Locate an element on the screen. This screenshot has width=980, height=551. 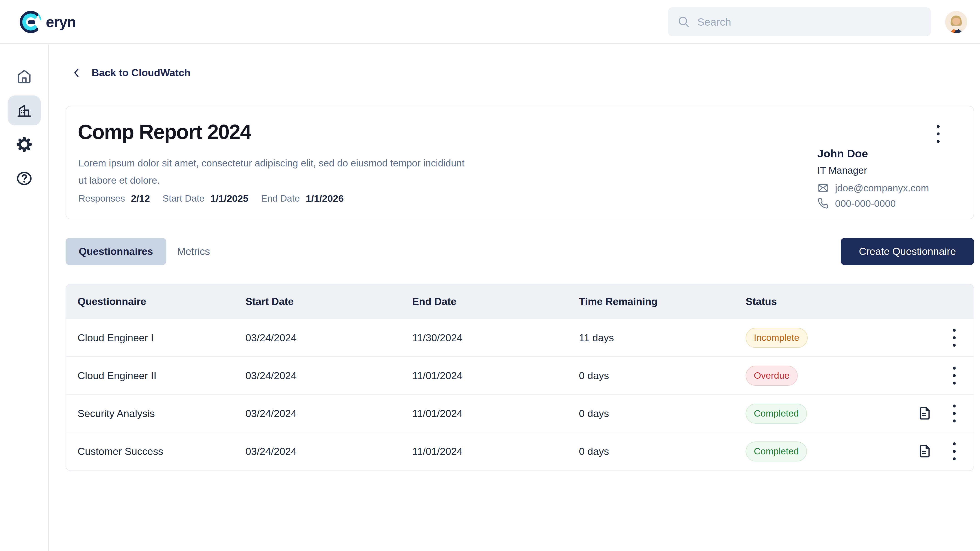
report-description: Lorem ipsum dolor sit amet, consectetur … is located at coordinates (274, 172).